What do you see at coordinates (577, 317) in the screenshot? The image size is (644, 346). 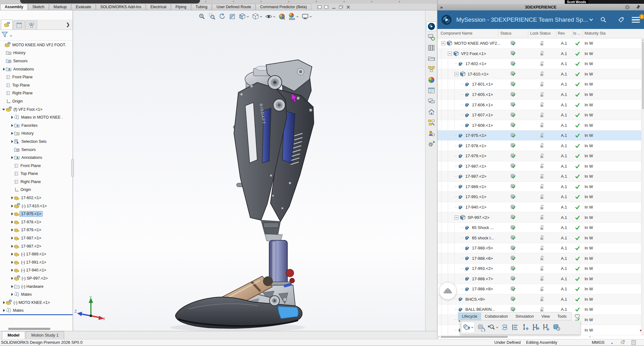 I see `favorites-heart-icon` at bounding box center [577, 317].